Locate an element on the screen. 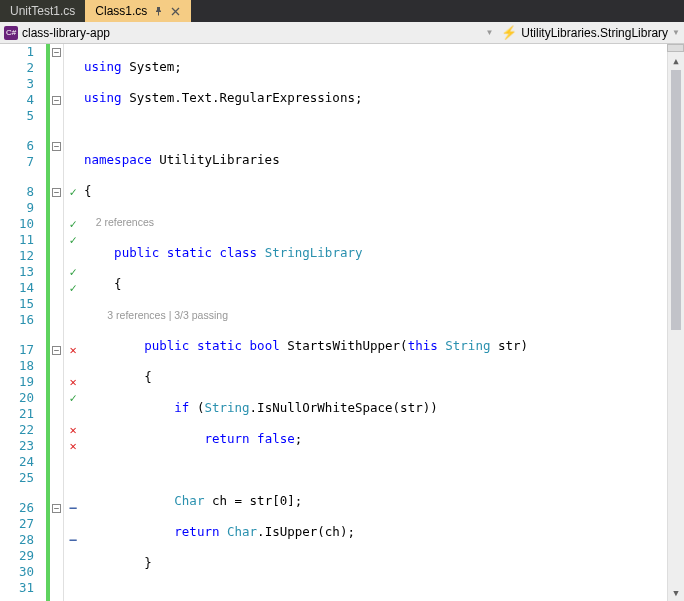 The height and width of the screenshot is (601, 684). navigation-bar: C# class-library-app ▼ ⚡ UtilityLibrarie… is located at coordinates (342, 33).